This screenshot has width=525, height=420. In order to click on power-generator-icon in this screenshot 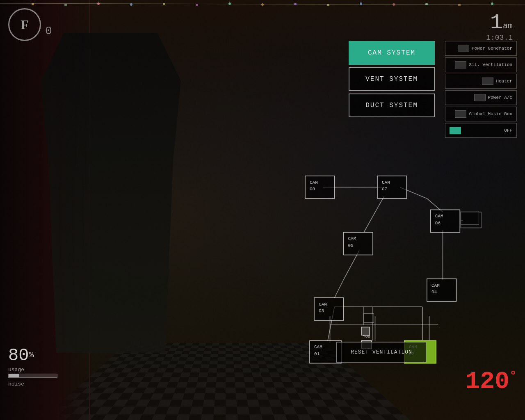, I will do `click(463, 48)`.